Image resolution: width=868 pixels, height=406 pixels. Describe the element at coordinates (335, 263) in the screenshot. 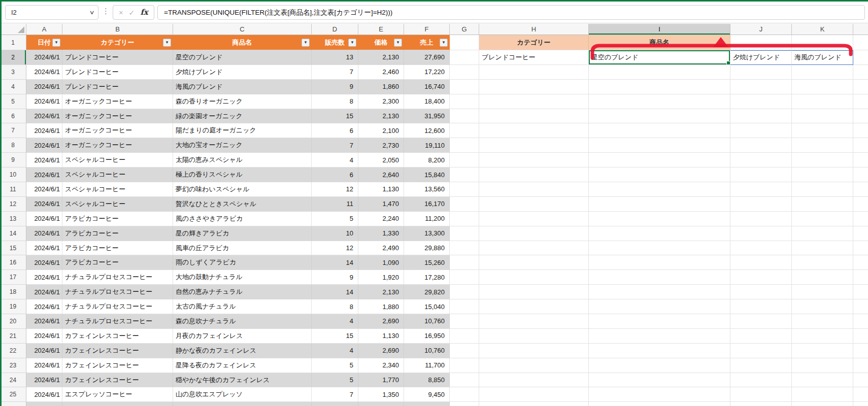

I see `cell: 14` at that location.